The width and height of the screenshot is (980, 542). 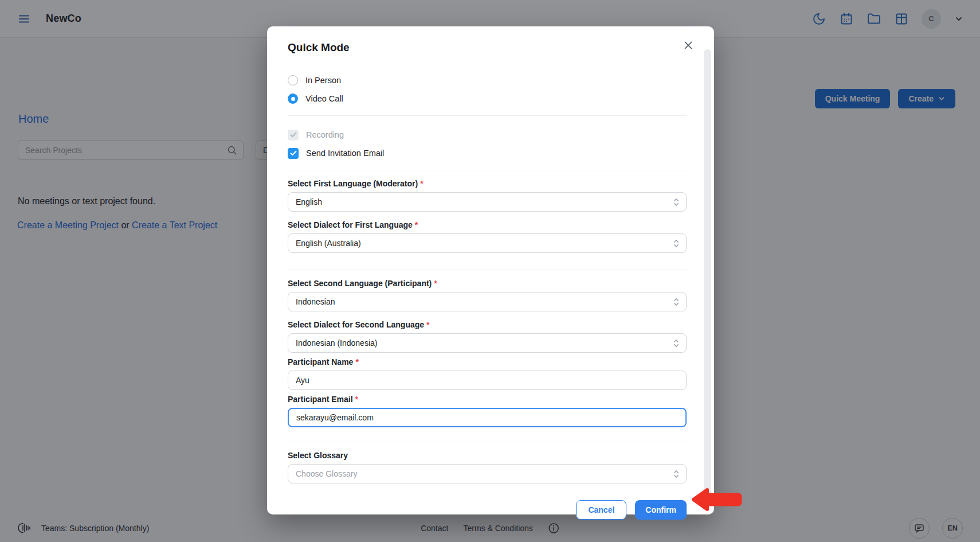 I want to click on field-second-dialect: Select Dialect for Second Language* Indo…, so click(x=487, y=336).